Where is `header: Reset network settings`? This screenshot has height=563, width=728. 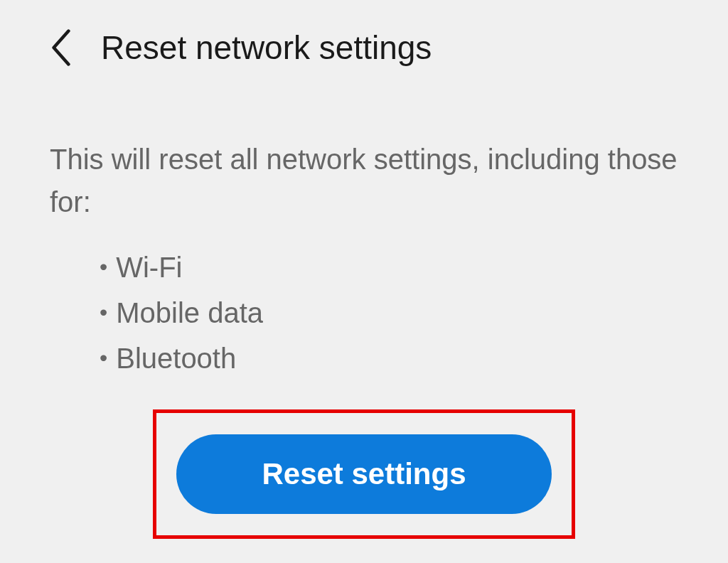
header: Reset network settings is located at coordinates (364, 41).